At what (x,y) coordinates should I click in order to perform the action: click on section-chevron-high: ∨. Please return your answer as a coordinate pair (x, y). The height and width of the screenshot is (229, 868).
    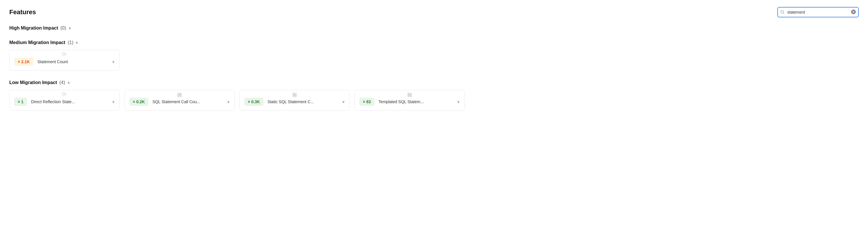
    Looking at the image, I should click on (70, 28).